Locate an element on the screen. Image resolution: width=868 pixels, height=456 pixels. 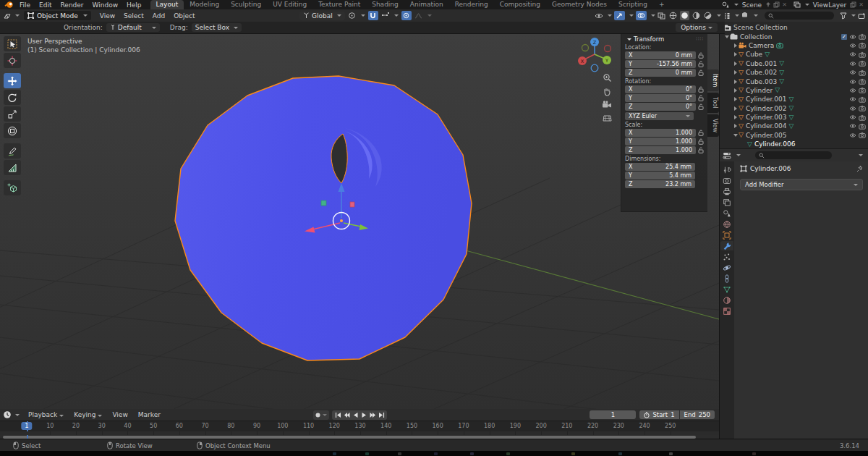
axis-neg-x is located at coordinates (608, 49).